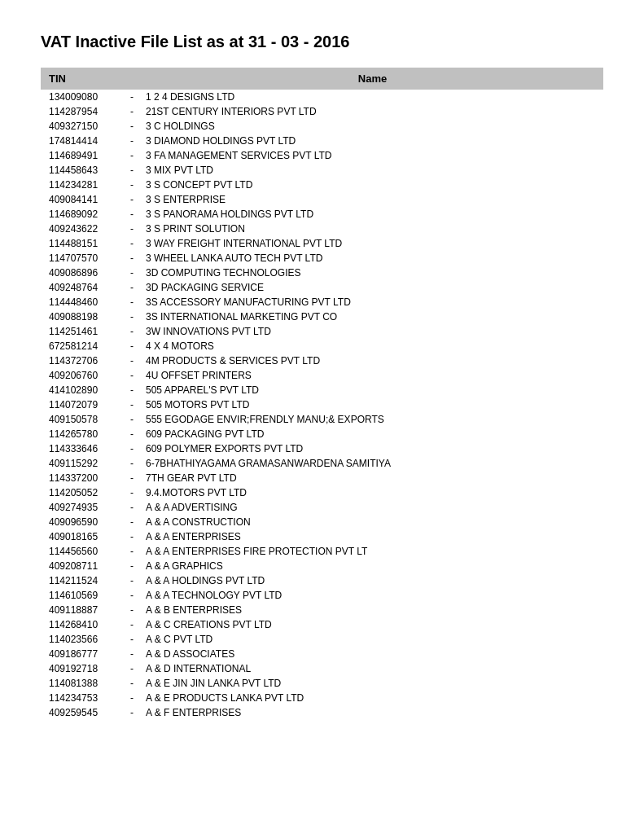 Image resolution: width=644 pixels, height=834 pixels. Describe the element at coordinates (81, 78) in the screenshot. I see `tin-column-header: TIN` at that location.